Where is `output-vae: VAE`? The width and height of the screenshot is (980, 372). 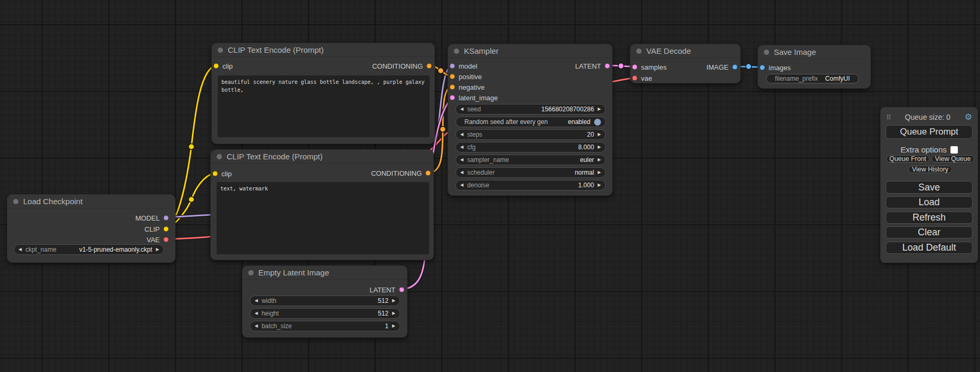
output-vae: VAE is located at coordinates (158, 240).